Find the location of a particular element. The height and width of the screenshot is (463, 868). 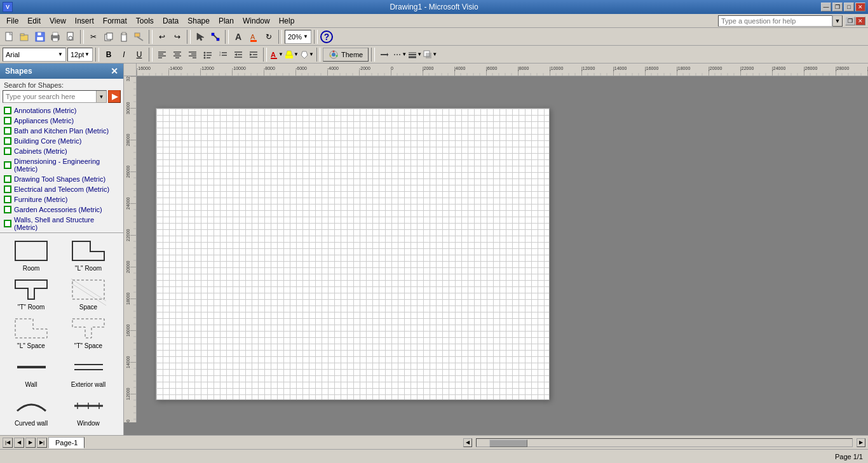

refresh-button: ↻ is located at coordinates (269, 37).